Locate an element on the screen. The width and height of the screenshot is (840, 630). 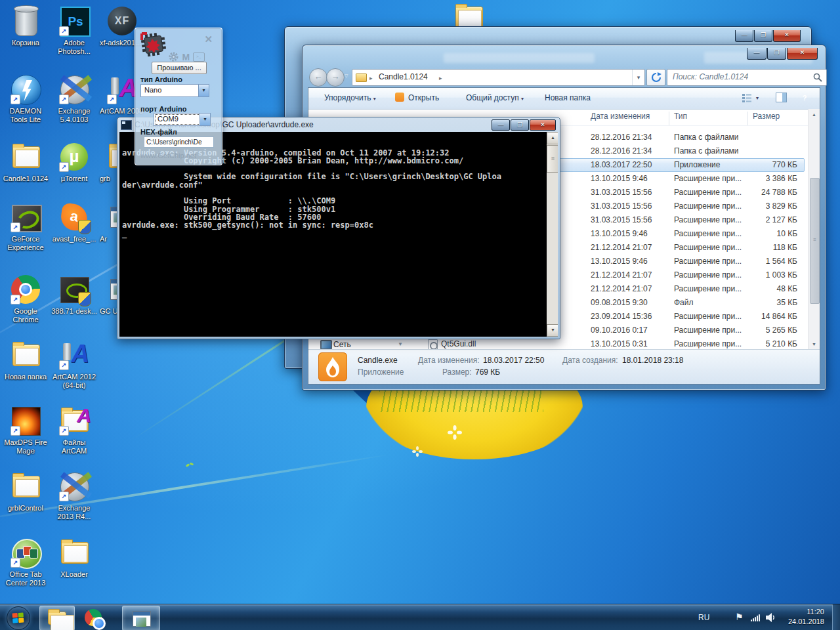
file-size: 24 788 КБ is located at coordinates (766, 193).